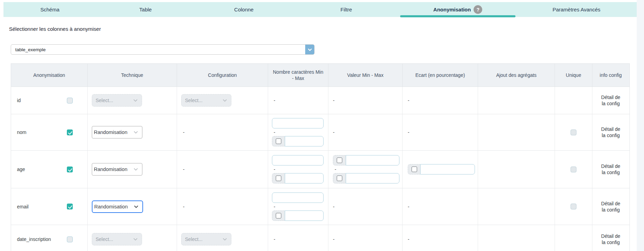 The width and height of the screenshot is (644, 251). I want to click on valeur-min-checkbox, so click(339, 160).